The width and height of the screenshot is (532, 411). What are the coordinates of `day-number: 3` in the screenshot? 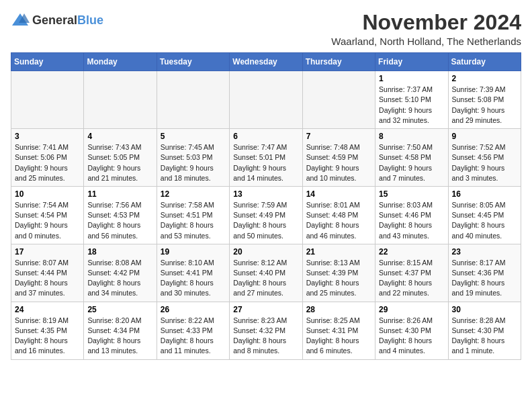 It's located at (47, 136).